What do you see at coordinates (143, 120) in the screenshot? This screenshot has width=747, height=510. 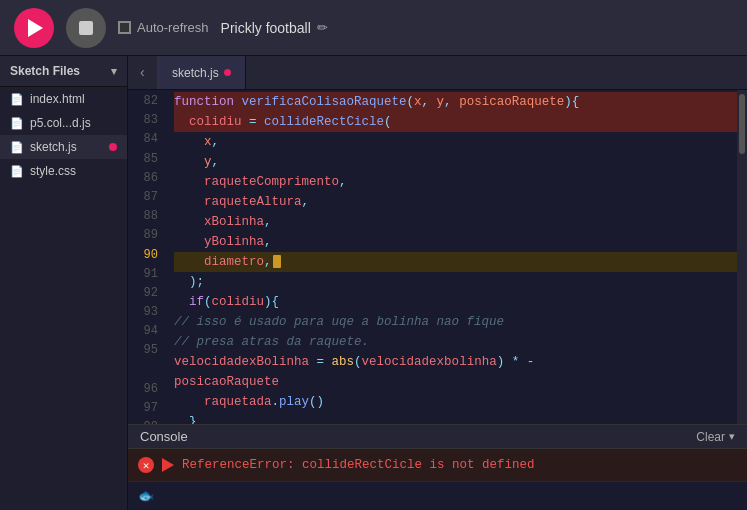 I see `line-num: 83` at bounding box center [143, 120].